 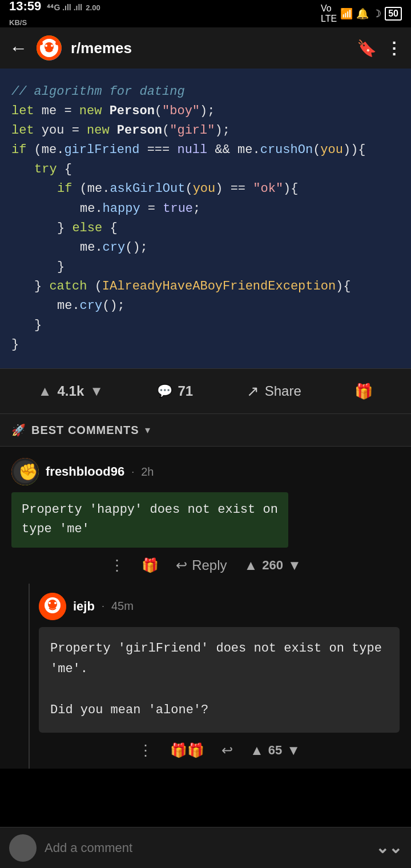 What do you see at coordinates (346, 14) in the screenshot?
I see `signal-bars-icon: 📶` at bounding box center [346, 14].